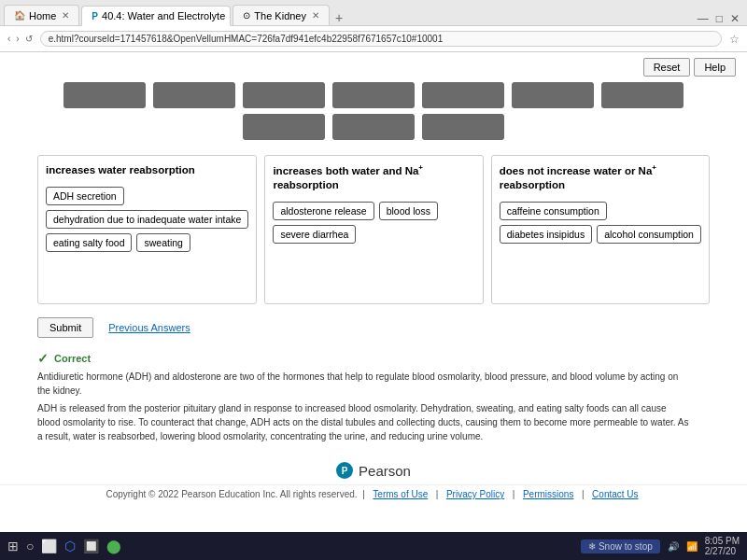 This screenshot has height=560, width=747. What do you see at coordinates (385, 470) in the screenshot?
I see `pearson-name: Pearson` at bounding box center [385, 470].